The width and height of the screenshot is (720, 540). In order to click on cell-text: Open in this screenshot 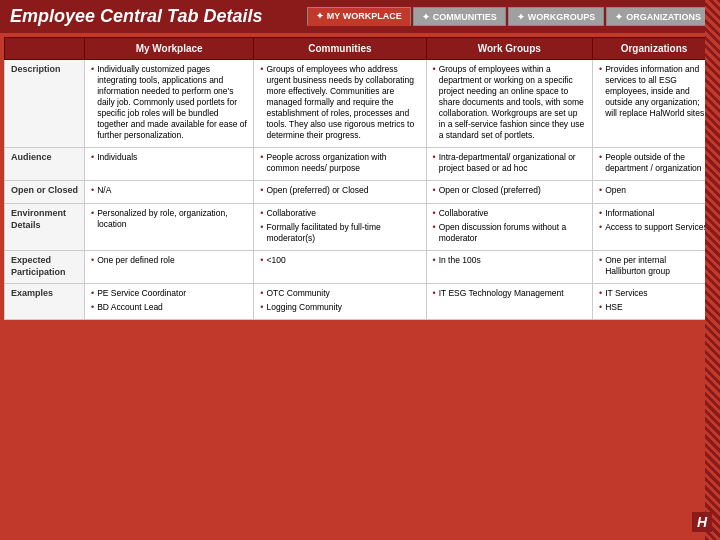, I will do `click(616, 190)`.